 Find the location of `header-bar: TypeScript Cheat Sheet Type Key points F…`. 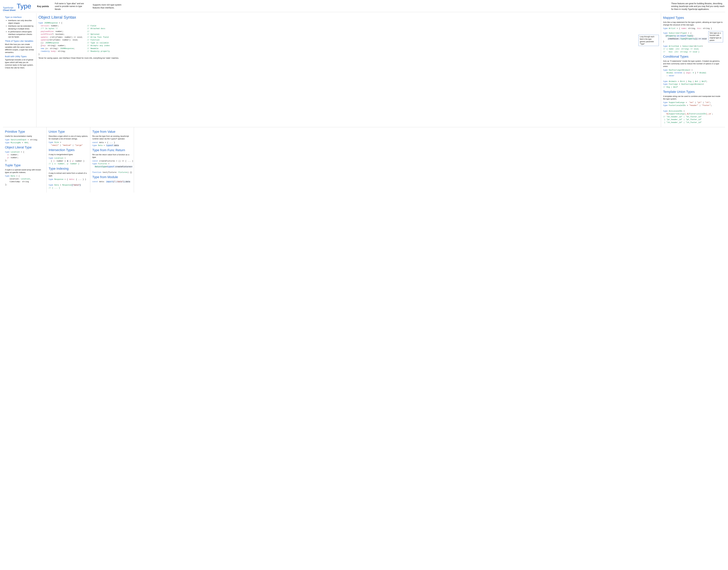

header-bar: TypeScript Cheat Sheet Type Key points F… is located at coordinates (364, 7).